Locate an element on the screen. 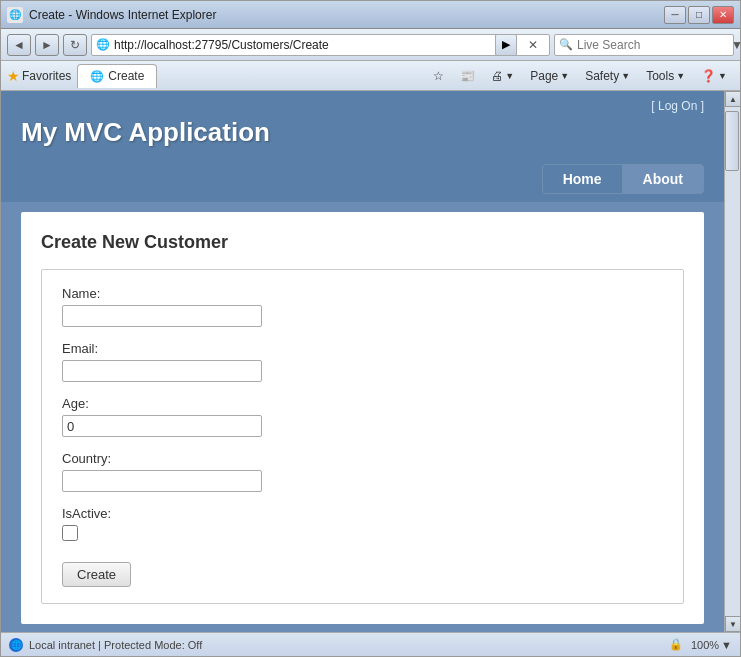 The image size is (741, 657). go-button: ▶ is located at coordinates (506, 45).